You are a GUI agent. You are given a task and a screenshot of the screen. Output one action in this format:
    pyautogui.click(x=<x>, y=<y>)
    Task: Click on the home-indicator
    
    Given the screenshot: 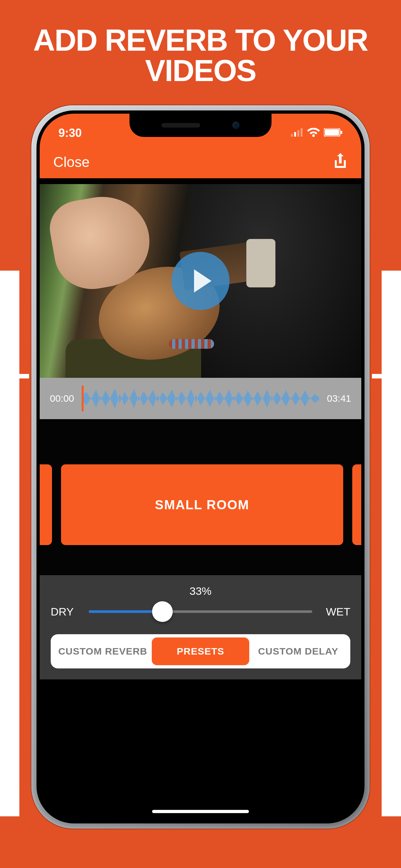 What is the action you would take?
    pyautogui.click(x=201, y=811)
    